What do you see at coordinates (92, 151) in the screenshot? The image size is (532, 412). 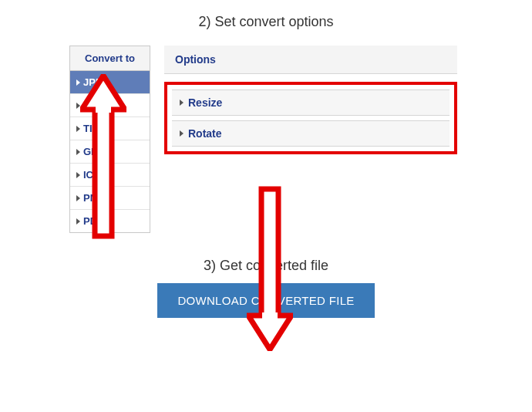 I see `sidebar-item-label: GIF` at bounding box center [92, 151].